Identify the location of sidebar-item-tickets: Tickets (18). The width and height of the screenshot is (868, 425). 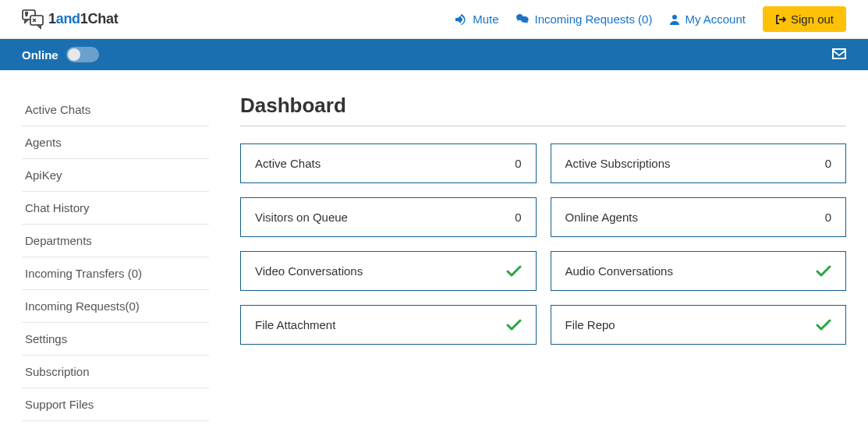
(115, 423).